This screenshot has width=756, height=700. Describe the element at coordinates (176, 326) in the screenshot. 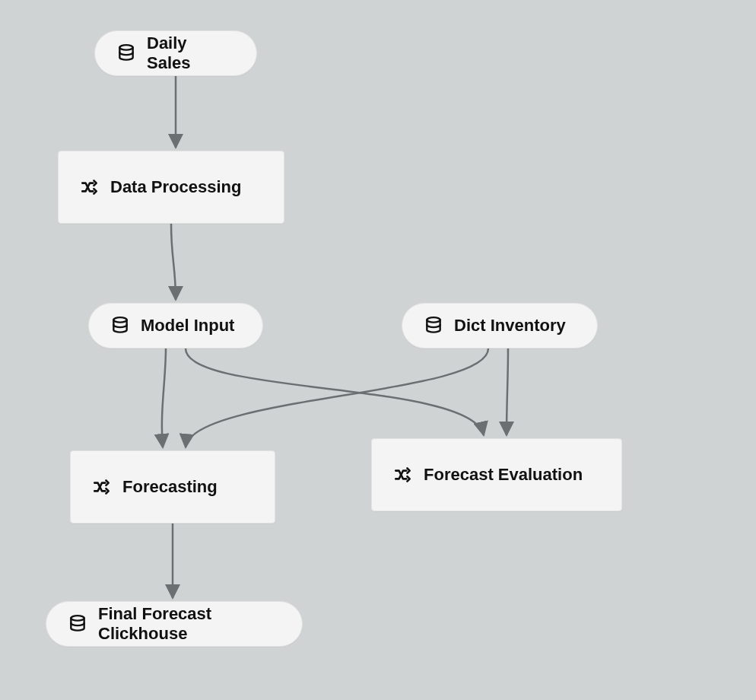

I see `node-model-input: Model Input` at that location.